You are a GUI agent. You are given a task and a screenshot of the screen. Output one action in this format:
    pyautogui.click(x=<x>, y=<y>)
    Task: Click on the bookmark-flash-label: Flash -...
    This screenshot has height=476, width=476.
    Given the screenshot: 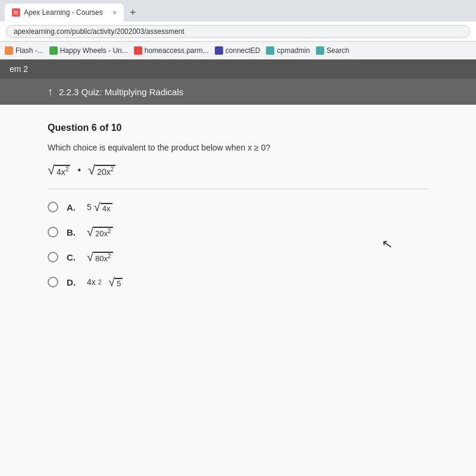 What is the action you would take?
    pyautogui.click(x=30, y=51)
    